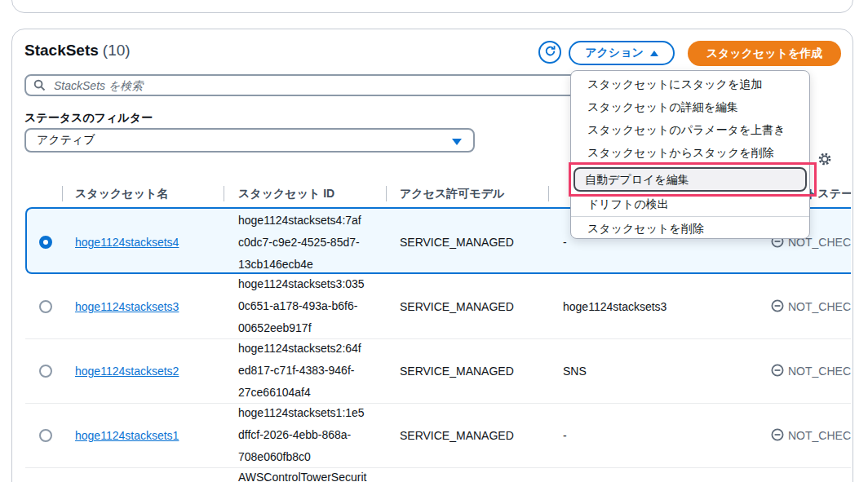  I want to click on table-preferences-button, so click(825, 160).